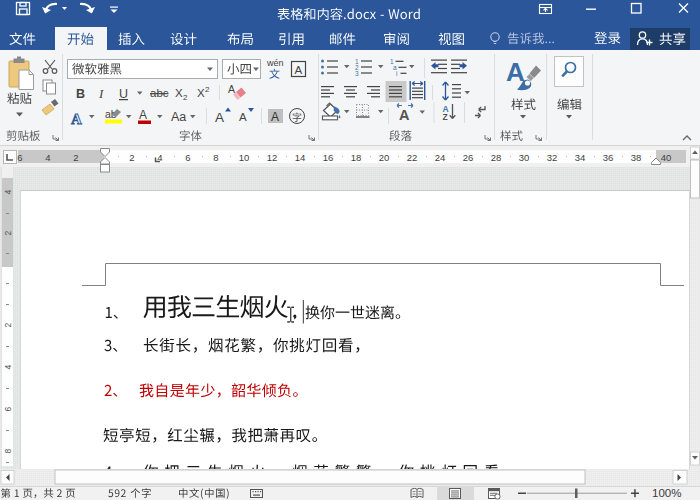 This screenshot has width=700, height=500. Describe the element at coordinates (552, 158) in the screenshot. I see `svg-text: 32` at that location.